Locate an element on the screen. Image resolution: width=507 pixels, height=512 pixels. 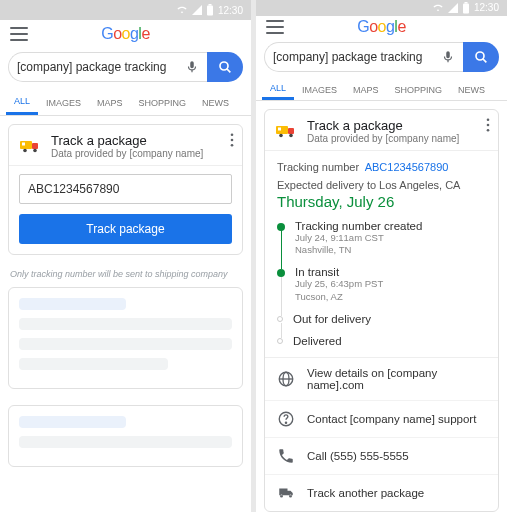
action-view-details: View details on [company name].com is located at coordinates (382, 380).